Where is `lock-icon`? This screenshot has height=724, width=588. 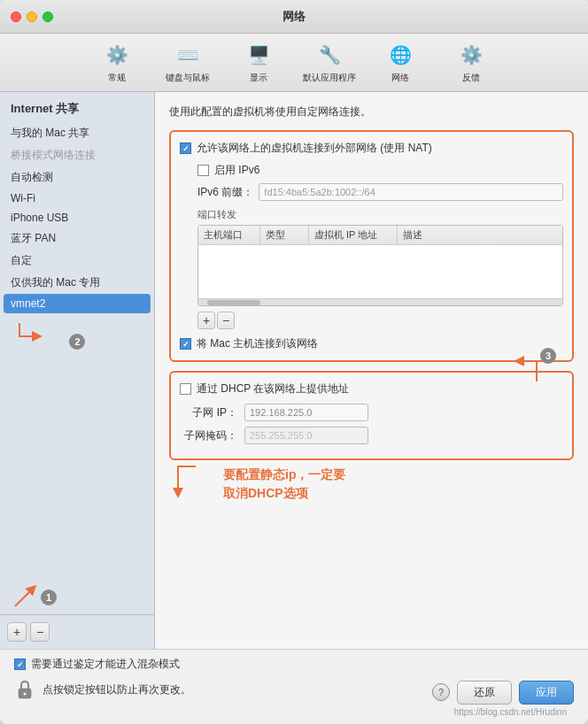
lock-icon is located at coordinates (25, 689).